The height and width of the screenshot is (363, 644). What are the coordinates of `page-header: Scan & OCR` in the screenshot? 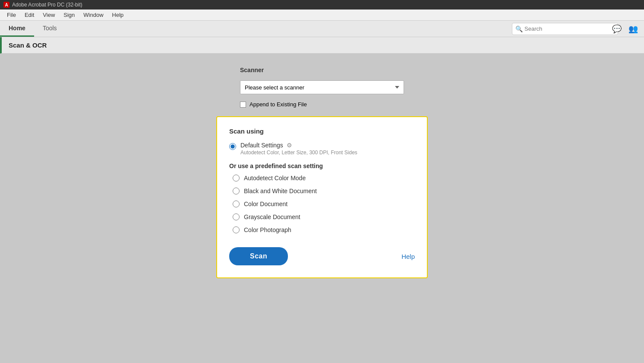 It's located at (322, 45).